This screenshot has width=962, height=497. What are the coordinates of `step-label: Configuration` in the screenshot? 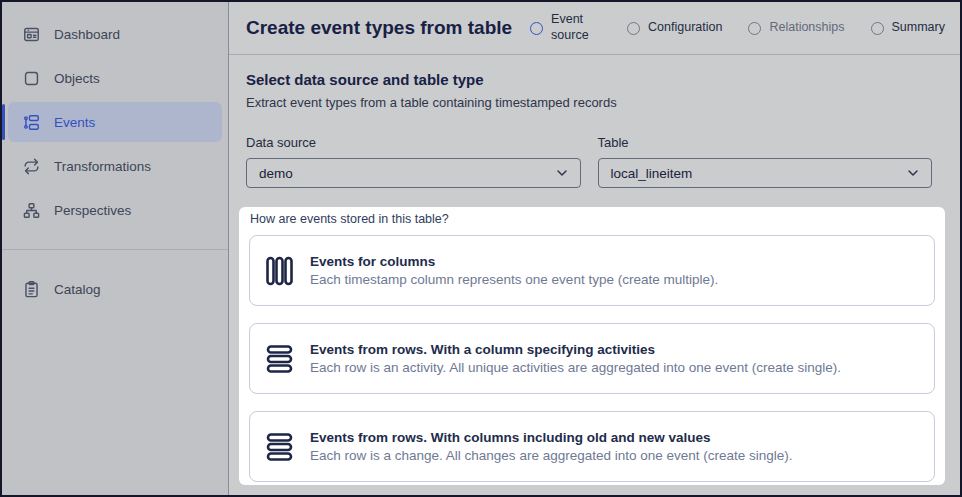 It's located at (685, 28).